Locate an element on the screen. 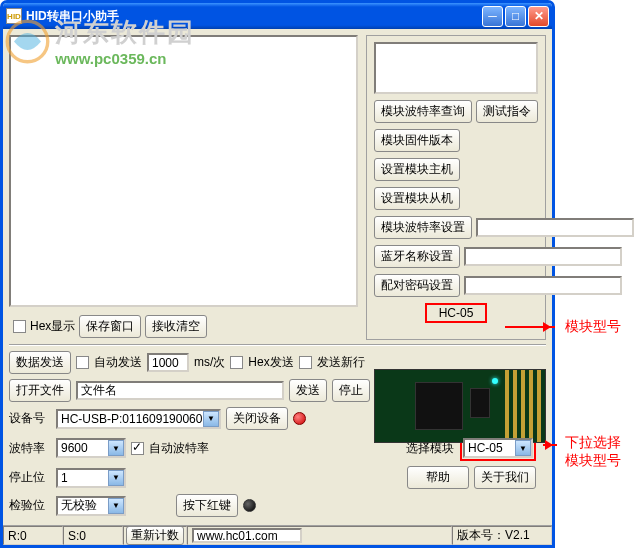  firmware-button: 模块固件版本 is located at coordinates (417, 140).